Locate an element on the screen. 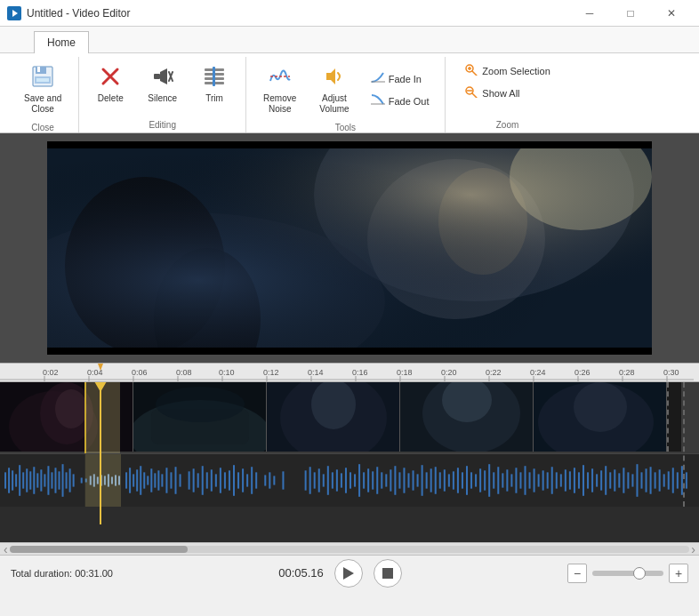  svg-text: 0:28 is located at coordinates (627, 372).